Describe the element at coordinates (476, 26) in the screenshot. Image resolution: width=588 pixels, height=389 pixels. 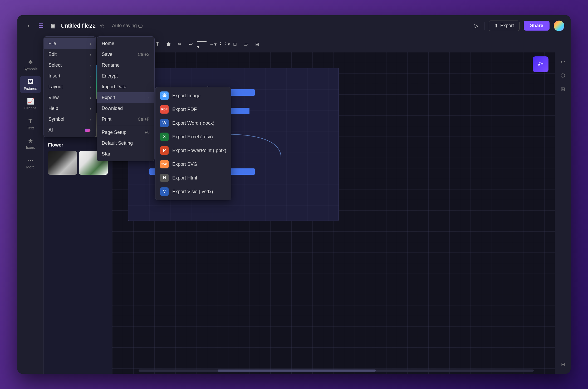
I see `play-button: ▷` at that location.